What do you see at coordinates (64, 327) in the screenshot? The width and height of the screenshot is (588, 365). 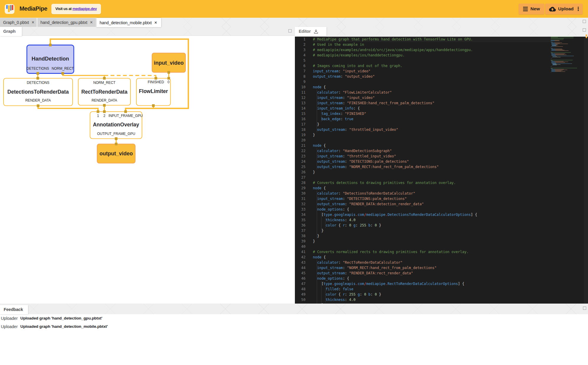 I see `feedback-message: Uploaded graph 'hand_detection_mobile.pb…` at bounding box center [64, 327].